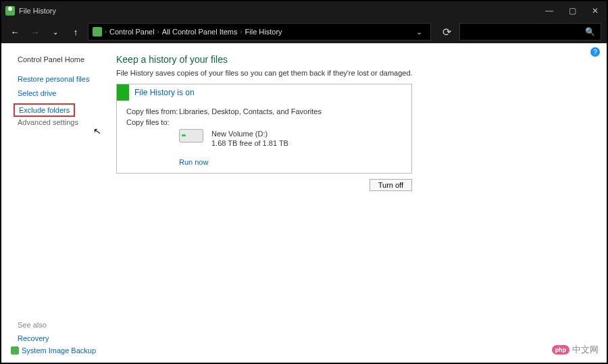 The height and width of the screenshot is (364, 608). Describe the element at coordinates (45, 110) in the screenshot. I see `exclude-folders-highlight: Exclude folders` at that location.